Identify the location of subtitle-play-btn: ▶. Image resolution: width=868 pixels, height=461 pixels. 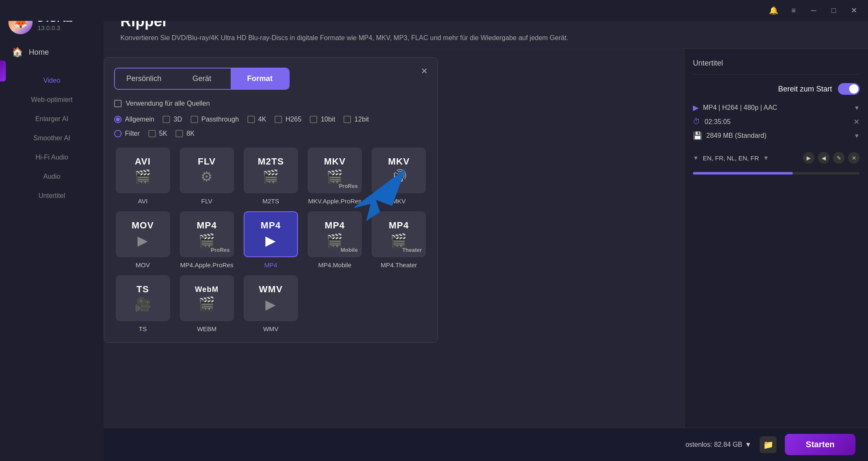
(809, 158).